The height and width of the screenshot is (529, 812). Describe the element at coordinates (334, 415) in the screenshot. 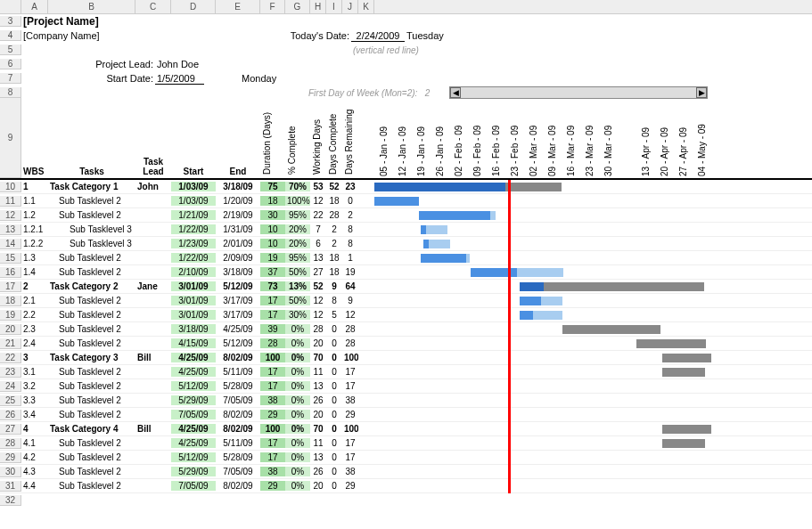

I see `cell-dc: 0` at that location.